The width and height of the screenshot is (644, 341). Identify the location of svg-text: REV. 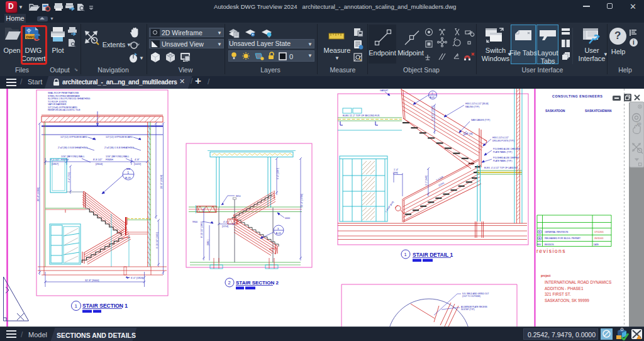
(539, 245).